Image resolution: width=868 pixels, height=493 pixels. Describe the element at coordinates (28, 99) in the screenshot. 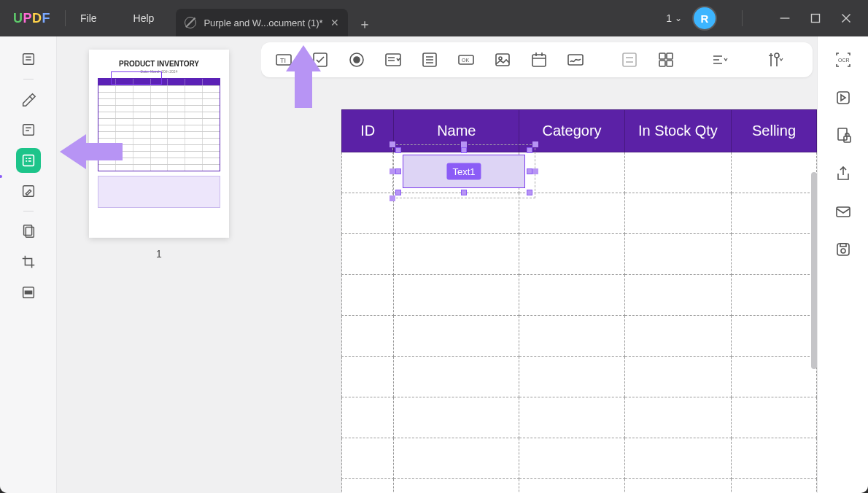

I see `highlight-button` at that location.